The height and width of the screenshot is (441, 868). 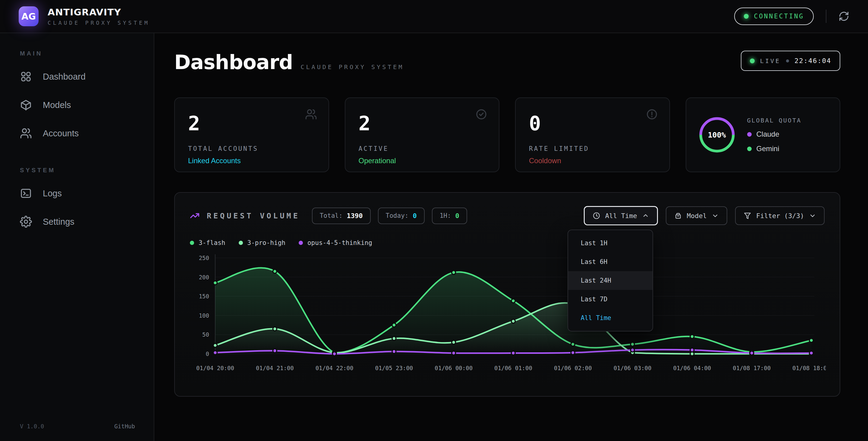 What do you see at coordinates (26, 194) in the screenshot?
I see `terminal-icon` at bounding box center [26, 194].